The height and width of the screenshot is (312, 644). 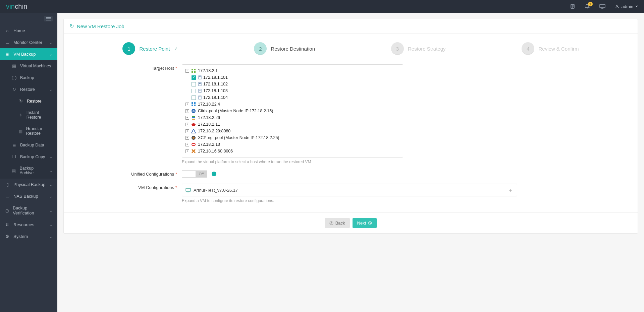 I want to click on sidebar-item-restore: ↻ Restore ⌄, so click(x=29, y=89).